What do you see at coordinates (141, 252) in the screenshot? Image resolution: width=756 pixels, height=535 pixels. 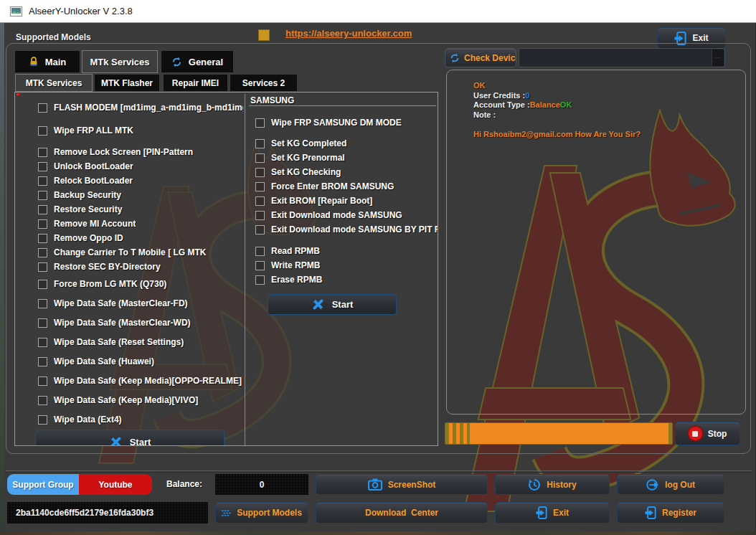 I see `checkbox-row: Change Carrier To T Mobile [ LG MTK` at bounding box center [141, 252].